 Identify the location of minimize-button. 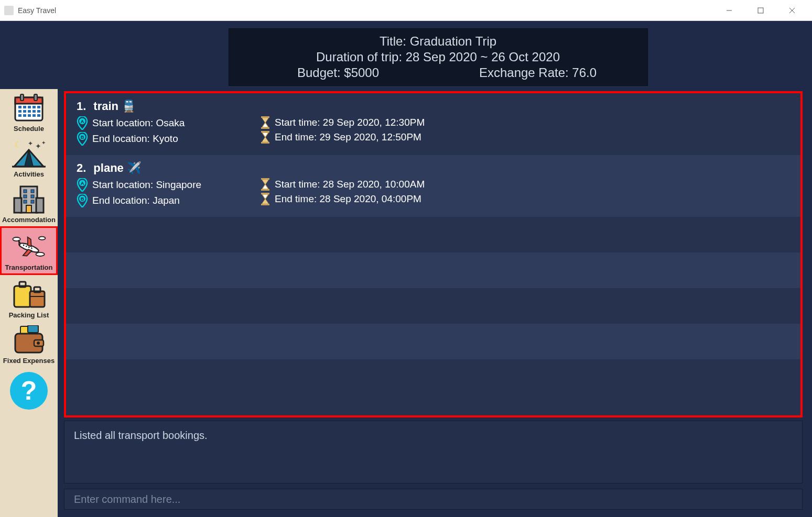
(729, 10).